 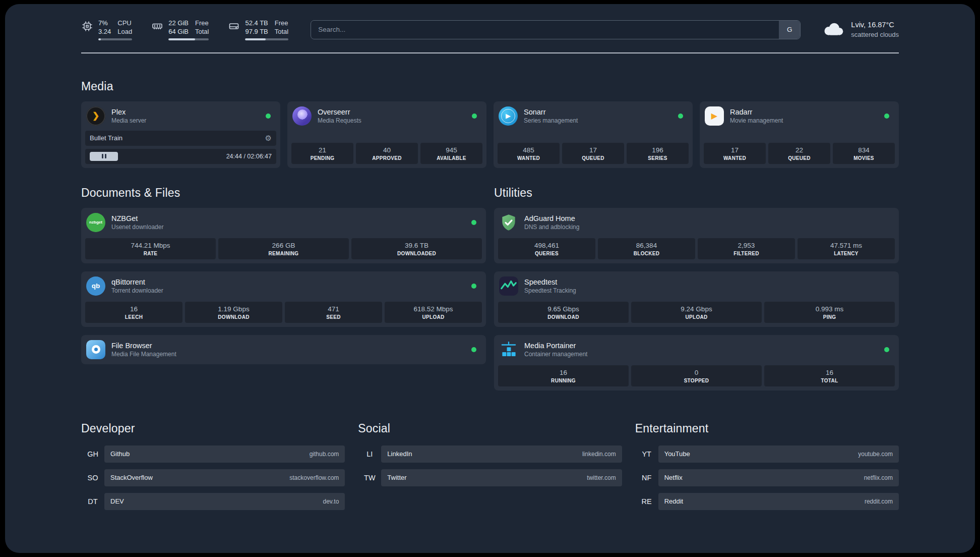 I want to click on service-card-speedtest: Speedtest Speedtest Tracking 9.65 Gbps D…, so click(x=697, y=299).